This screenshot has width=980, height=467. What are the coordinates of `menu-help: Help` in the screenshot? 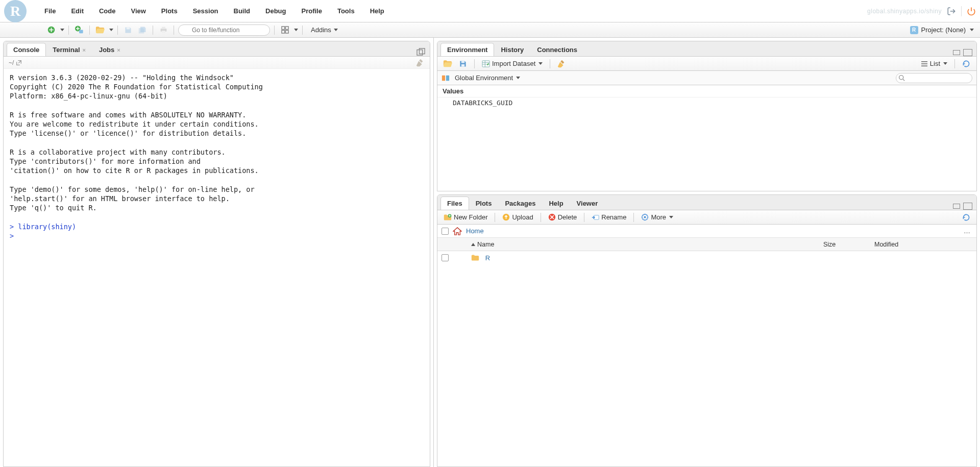 It's located at (377, 11).